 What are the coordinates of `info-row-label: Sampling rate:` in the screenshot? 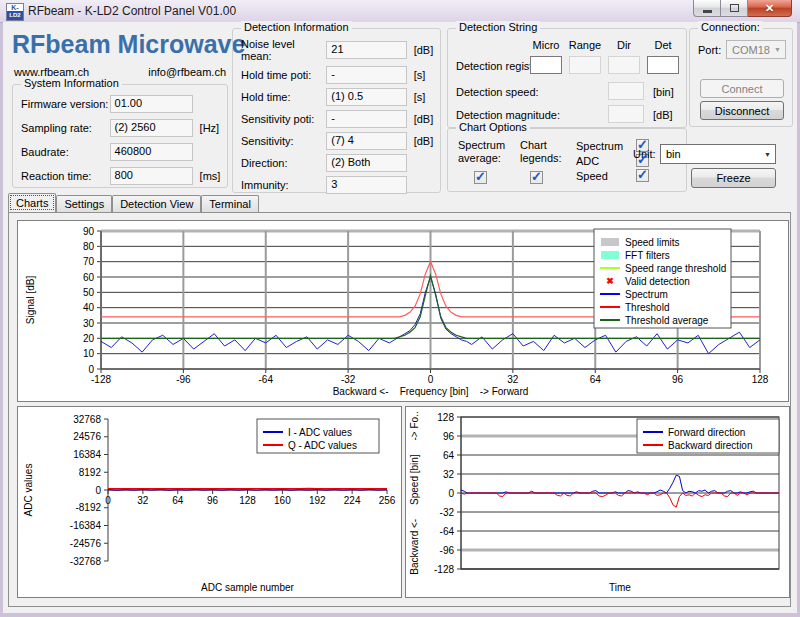 It's located at (66, 128).